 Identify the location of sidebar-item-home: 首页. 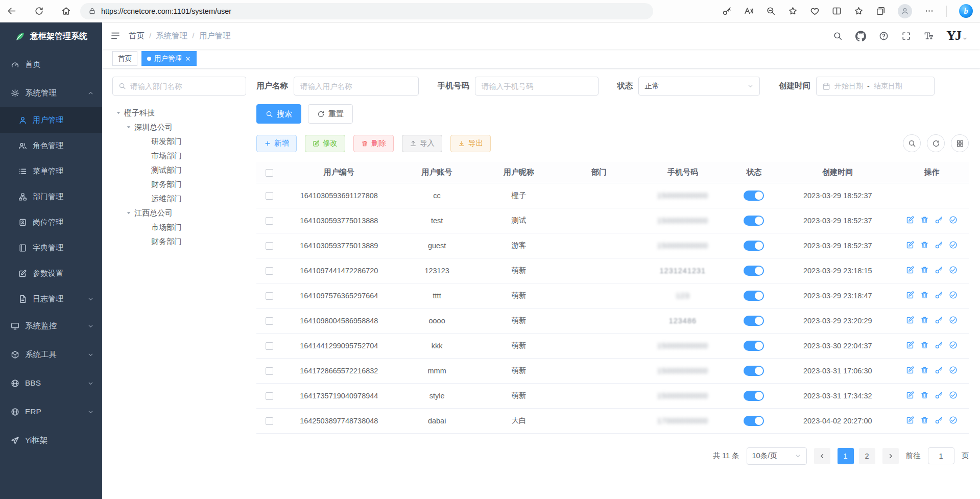
(51, 64).